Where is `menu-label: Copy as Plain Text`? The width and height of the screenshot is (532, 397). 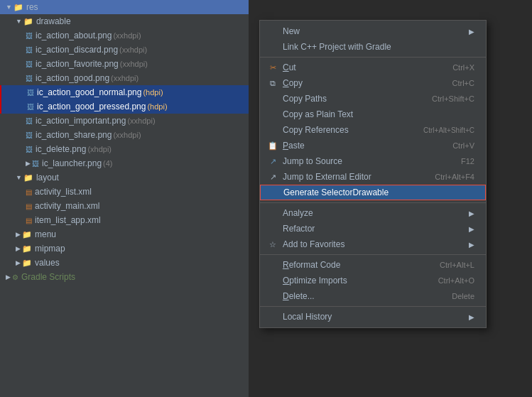 menu-label: Copy as Plain Text is located at coordinates (310, 114).